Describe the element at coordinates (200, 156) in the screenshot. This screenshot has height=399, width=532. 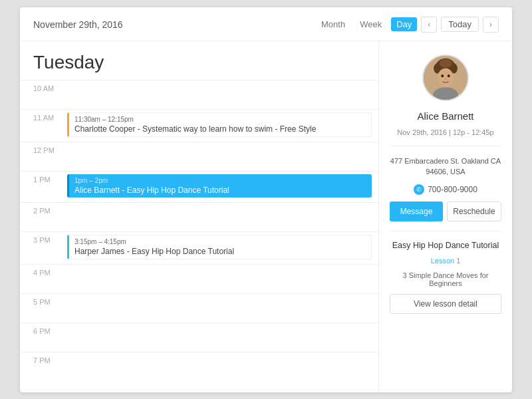
I see `time-slot-12pm: 12 PM` at that location.